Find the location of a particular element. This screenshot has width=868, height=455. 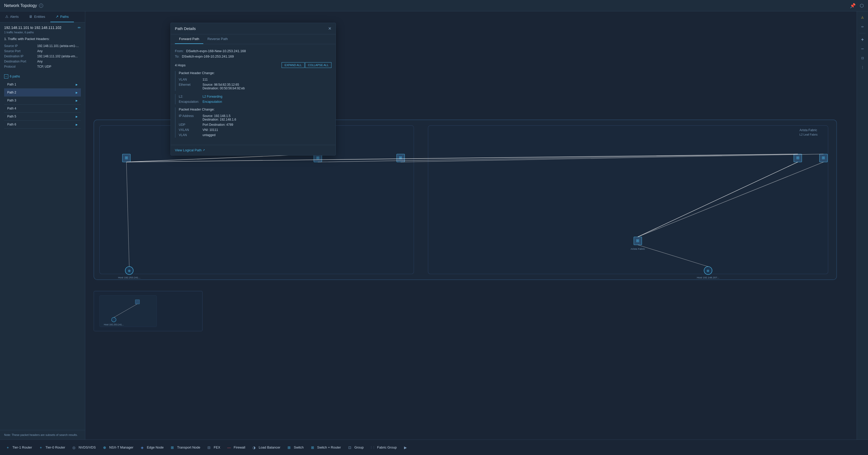

path-item-3: Path 3 ▶ is located at coordinates (42, 101).